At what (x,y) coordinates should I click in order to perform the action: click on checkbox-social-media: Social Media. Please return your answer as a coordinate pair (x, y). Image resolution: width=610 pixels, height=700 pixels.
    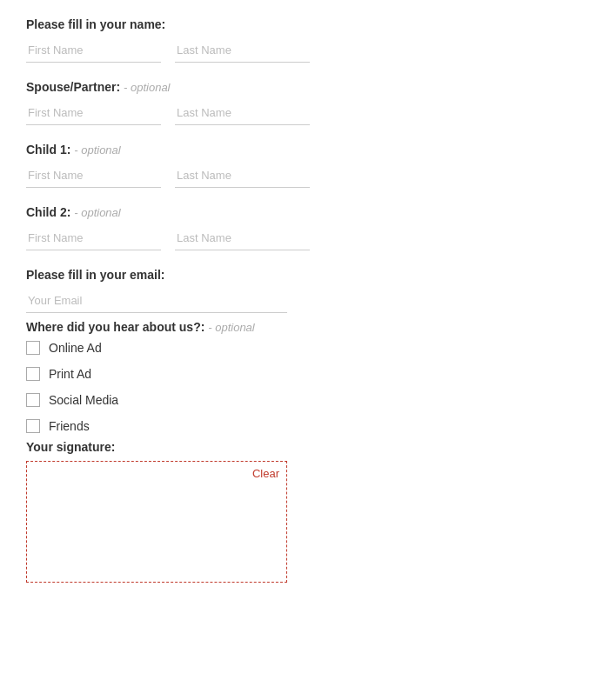
    Looking at the image, I should click on (305, 400).